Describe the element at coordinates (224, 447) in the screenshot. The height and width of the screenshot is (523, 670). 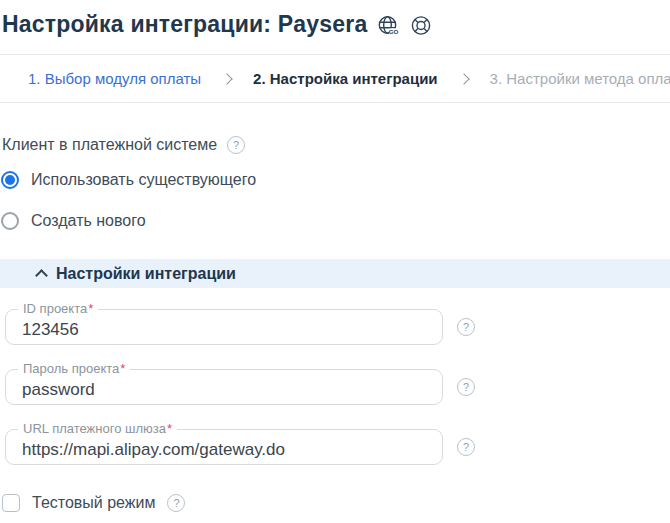
I see `gateway-url-input` at that location.